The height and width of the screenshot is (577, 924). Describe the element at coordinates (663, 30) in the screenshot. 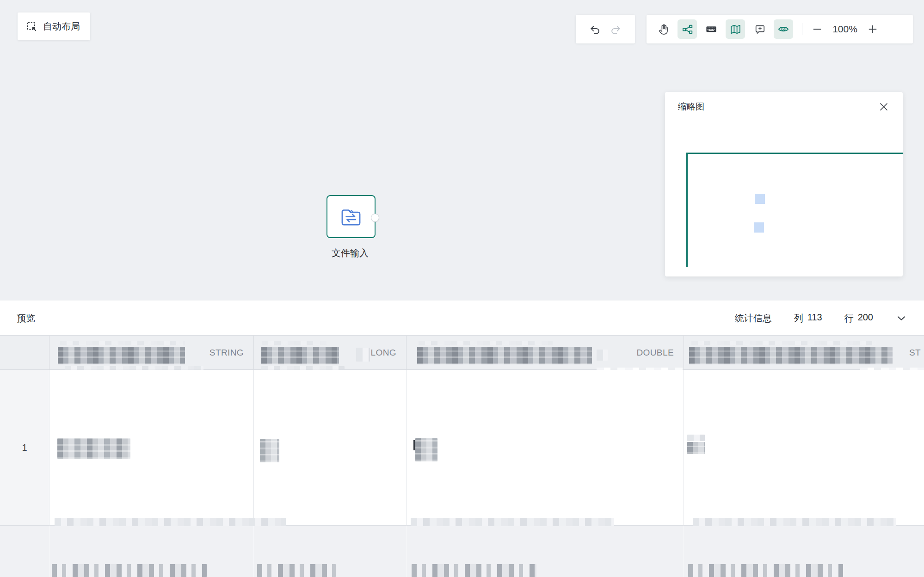

I see `hand-icon` at that location.